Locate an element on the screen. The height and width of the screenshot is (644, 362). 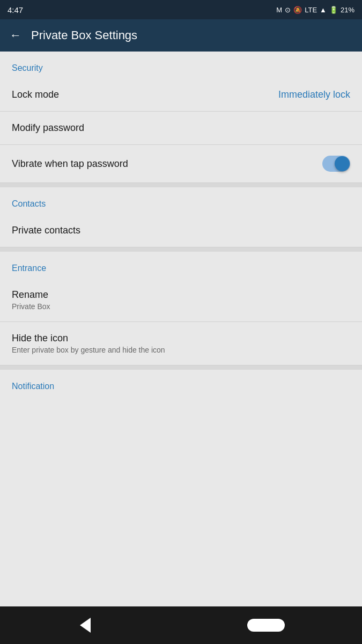
gmail-icon: M is located at coordinates (279, 10).